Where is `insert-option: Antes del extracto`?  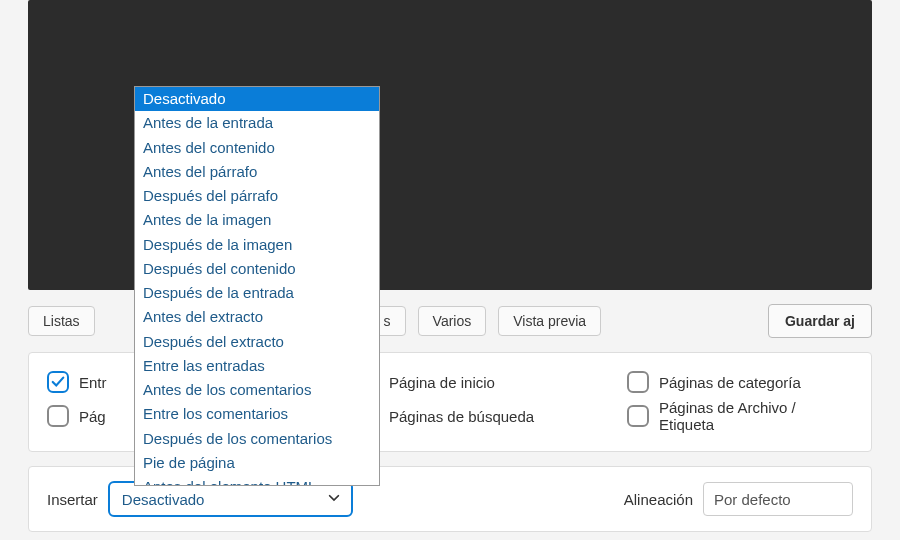 insert-option: Antes del extracto is located at coordinates (257, 317).